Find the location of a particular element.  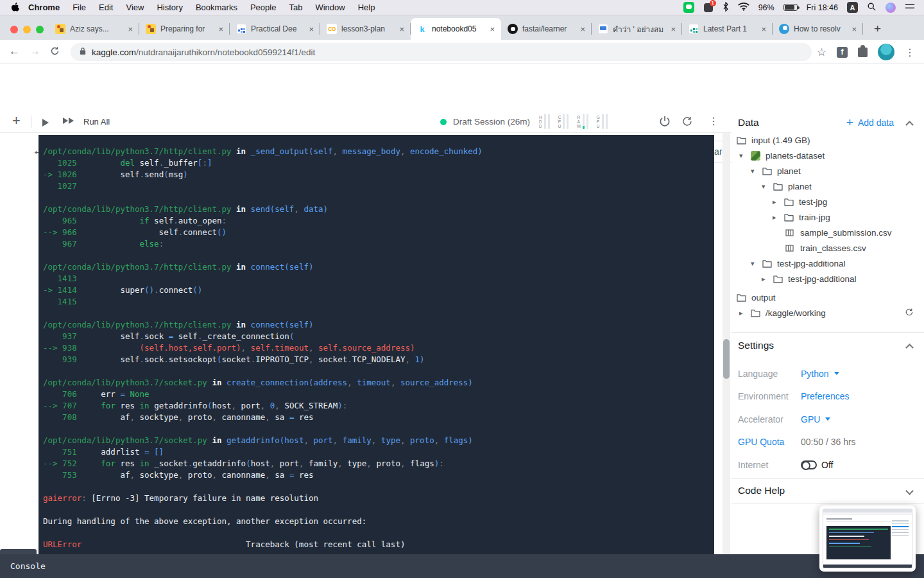

browser-tab-1: Preparing for× is located at coordinates (185, 29).